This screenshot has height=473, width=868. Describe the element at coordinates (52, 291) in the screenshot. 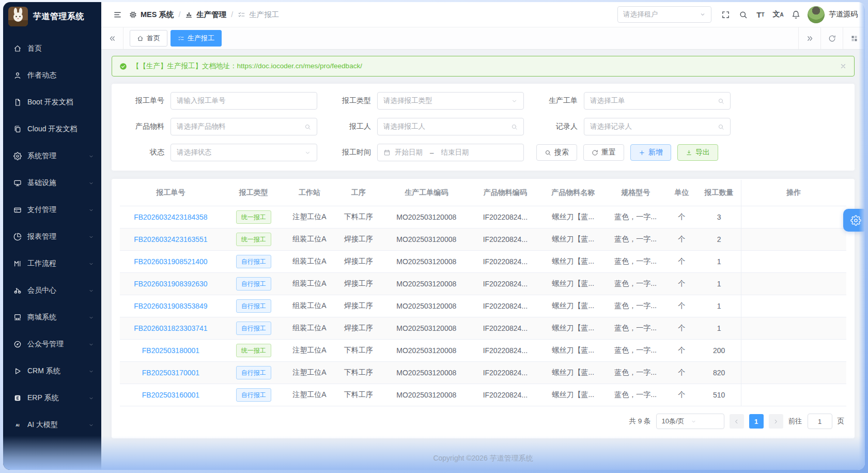

I see `sidebar-item-member: 会员中心` at that location.